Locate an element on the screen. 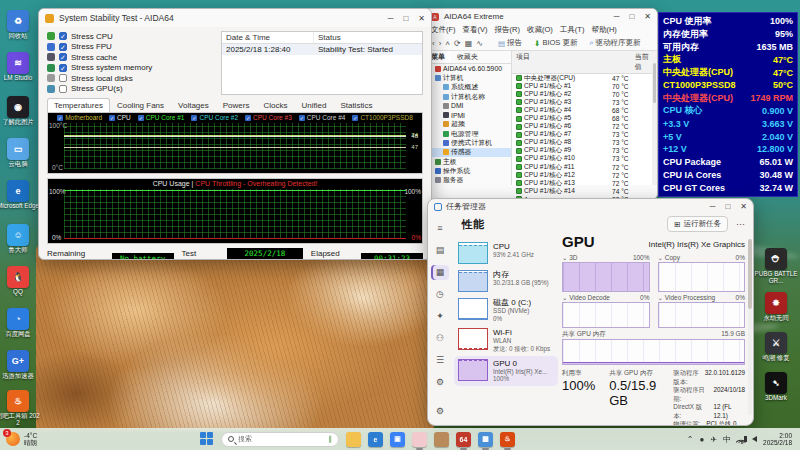  stress-option-row: ✓Stress FPU is located at coordinates (131, 48).